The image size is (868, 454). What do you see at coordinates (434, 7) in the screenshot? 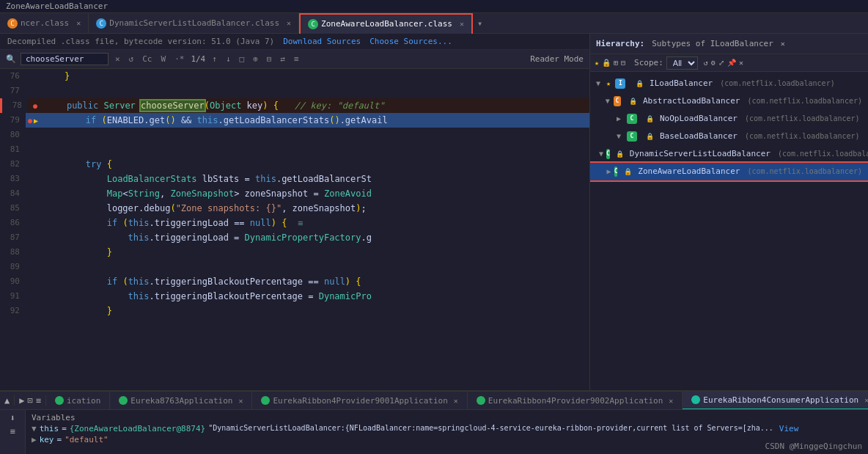
I see `title-bar: ZoneAwareLoadBalancer` at bounding box center [434, 7].